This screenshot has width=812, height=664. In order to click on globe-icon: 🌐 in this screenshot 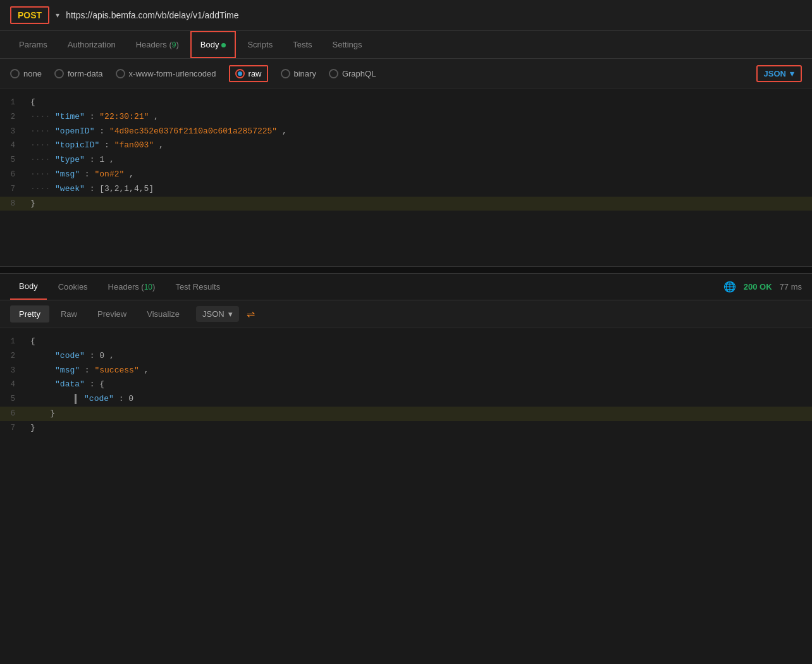, I will do `click(730, 287)`.